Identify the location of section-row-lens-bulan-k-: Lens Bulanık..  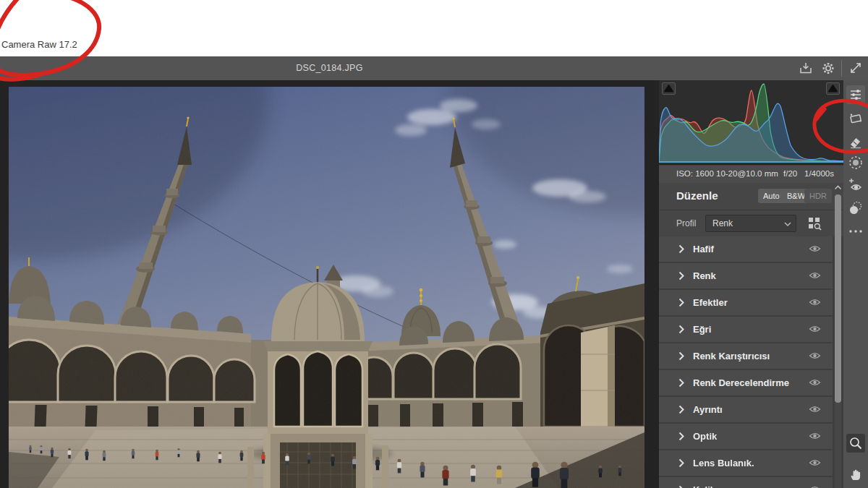
(746, 463).